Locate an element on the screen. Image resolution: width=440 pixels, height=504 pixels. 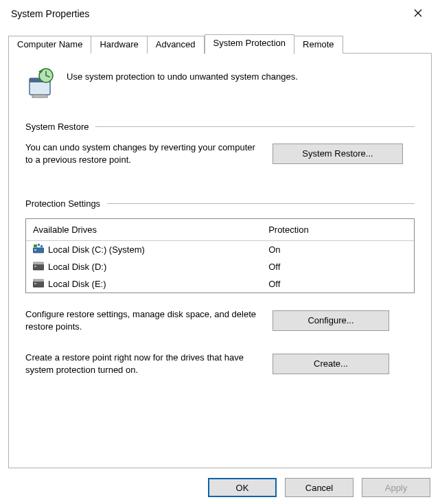
drive-row: Local Disk (D:)Off is located at coordinates (220, 266).